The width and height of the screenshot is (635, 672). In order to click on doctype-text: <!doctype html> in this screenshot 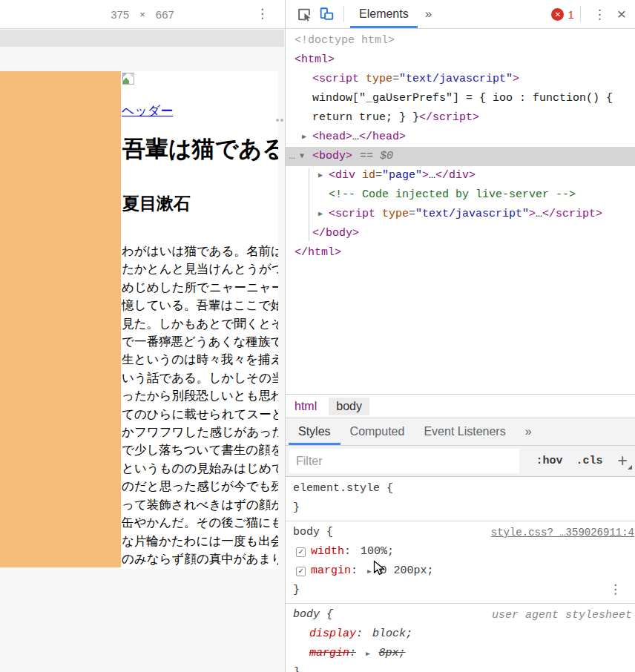, I will do `click(344, 40)`.